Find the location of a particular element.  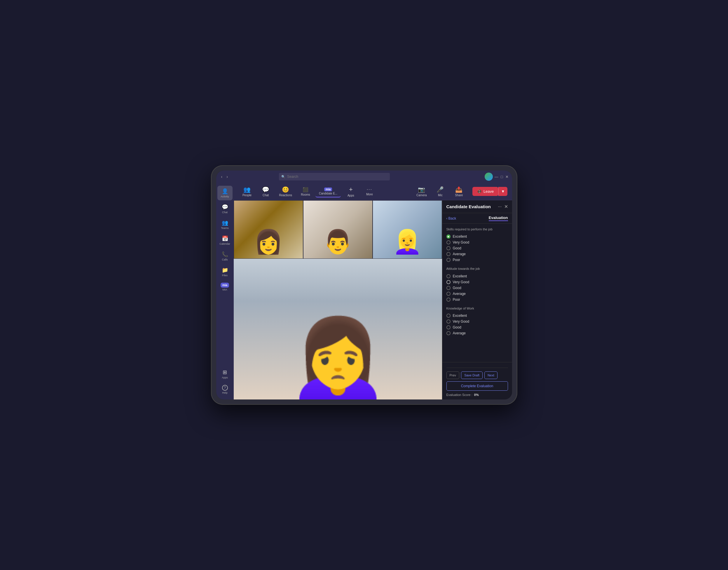

sidebar-item-teams: 👥 Teams is located at coordinates (225, 225).